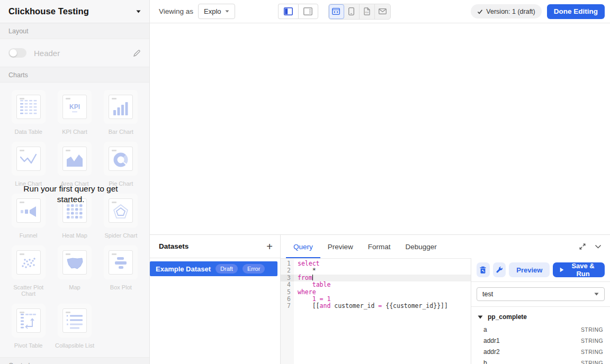 This screenshot has height=364, width=610. Describe the element at coordinates (541, 351) in the screenshot. I see `schema-column-row: addr2STRING` at that location.